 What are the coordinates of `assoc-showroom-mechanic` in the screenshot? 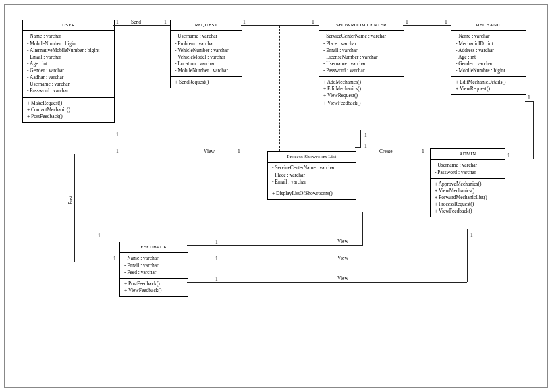 It's located at (426, 26).